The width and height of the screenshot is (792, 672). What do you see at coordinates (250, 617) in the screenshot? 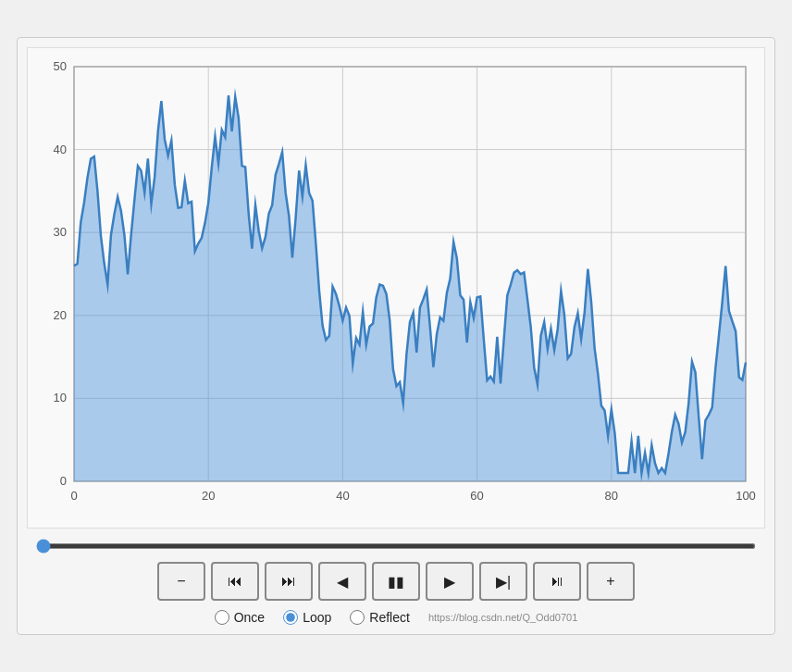
I see `once-label: Once` at bounding box center [250, 617].